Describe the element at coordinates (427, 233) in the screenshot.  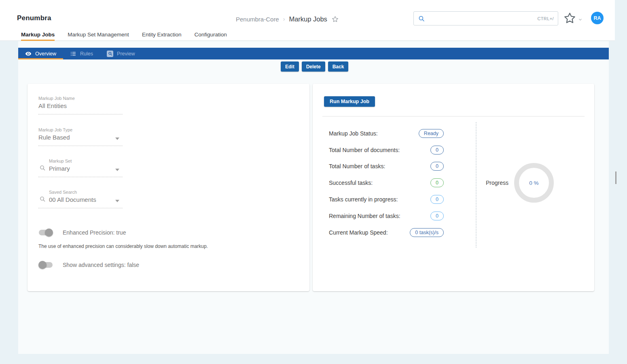
I see `speed-badge: 0 task(s)/s` at that location.